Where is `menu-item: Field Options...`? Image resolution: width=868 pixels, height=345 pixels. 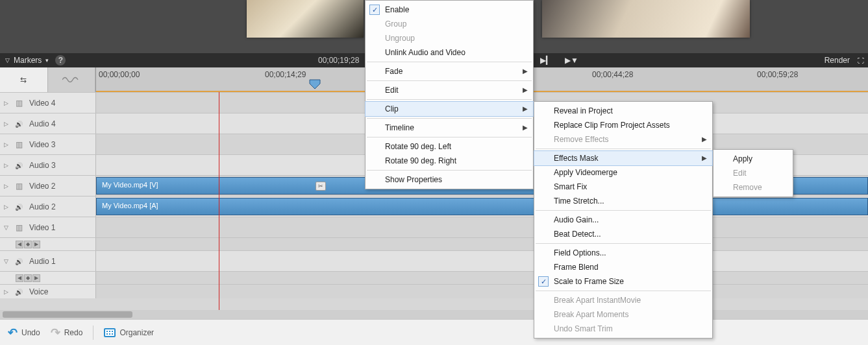 menu-item: Field Options... is located at coordinates (623, 253).